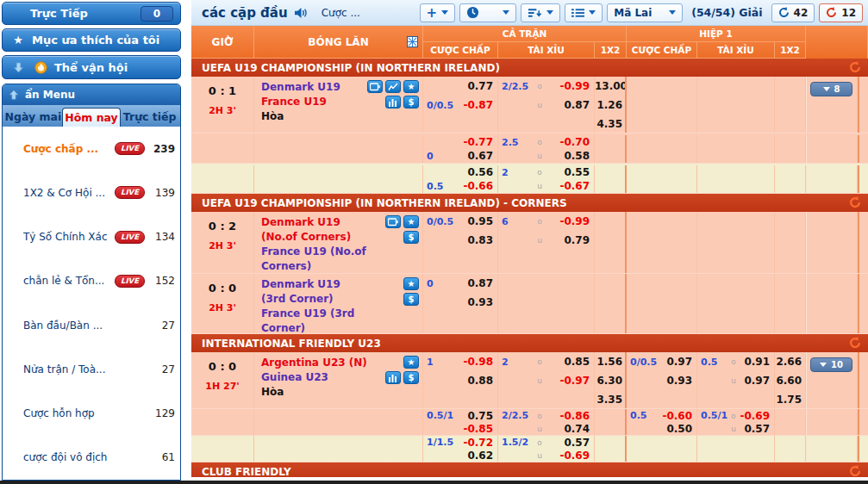 The image size is (868, 484). Describe the element at coordinates (91, 148) in the screenshot. I see `sidebar-item-handicap: Cược chấp ... LIVE 239` at that location.